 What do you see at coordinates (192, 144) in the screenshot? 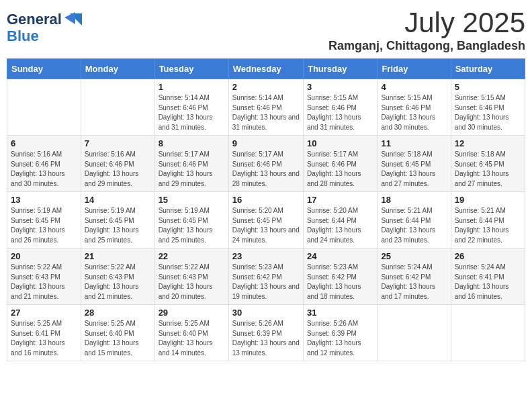
I see `day-number: 8` at bounding box center [192, 144].